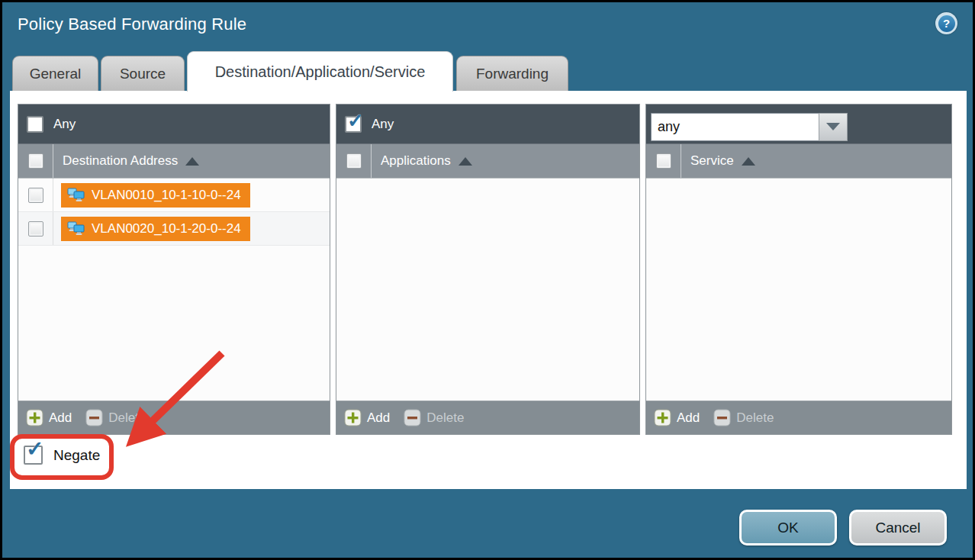  I want to click on destination-selectall-checkbox, so click(36, 161).